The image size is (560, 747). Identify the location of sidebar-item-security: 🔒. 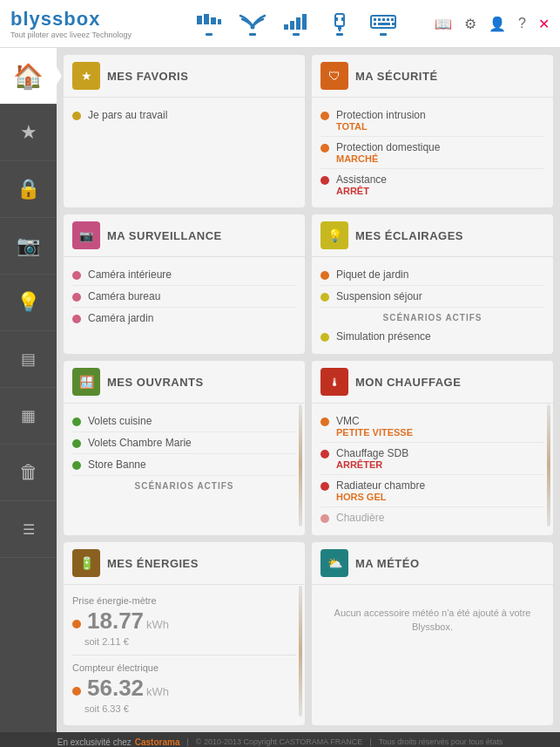
(28, 190).